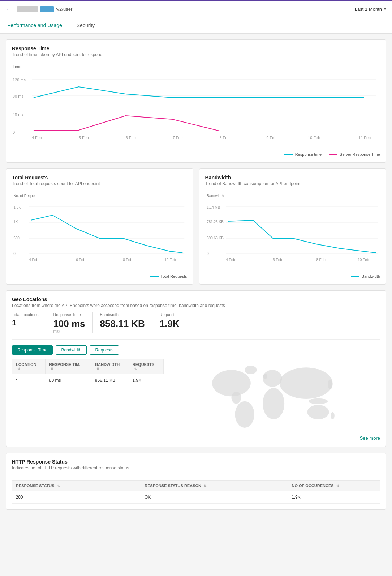 This screenshot has width=392, height=576. Describe the element at coordinates (309, 154) in the screenshot. I see `legend-response-time-label: Response time` at that location.